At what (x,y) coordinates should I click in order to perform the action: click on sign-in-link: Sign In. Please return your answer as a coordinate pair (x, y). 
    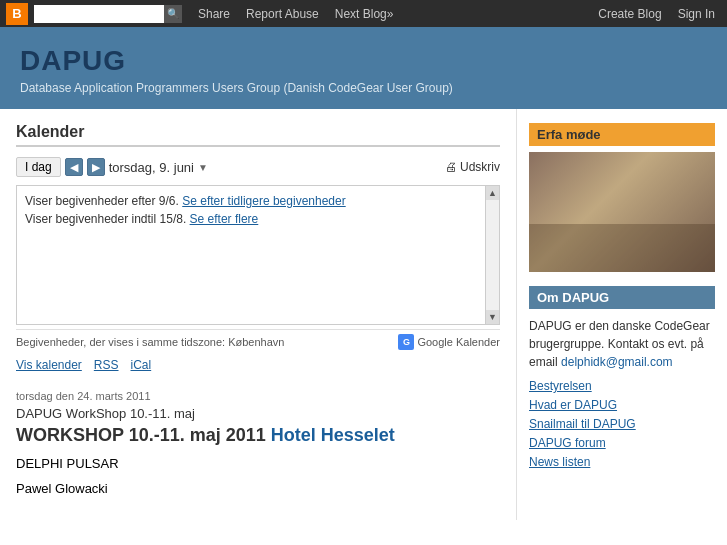
    Looking at the image, I should click on (696, 14).